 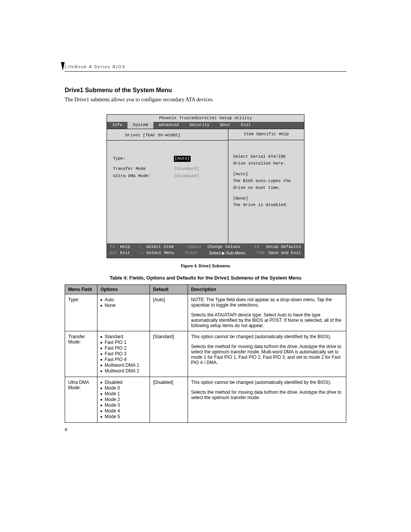 What do you see at coordinates (206, 186) in the screenshot?
I see `bios-body: Drive1 [TEAC DV-W28EC] Type: [Auto] Tran…` at bounding box center [206, 186].